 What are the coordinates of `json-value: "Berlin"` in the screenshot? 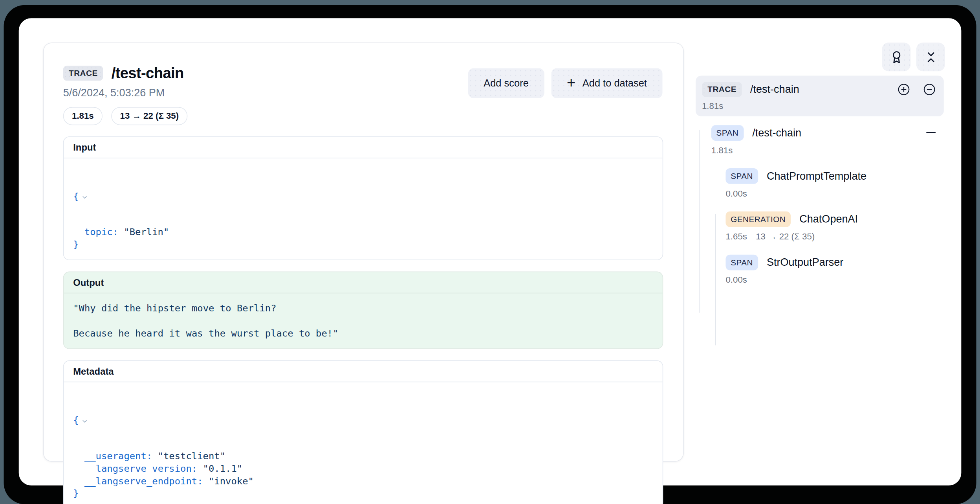 It's located at (146, 232).